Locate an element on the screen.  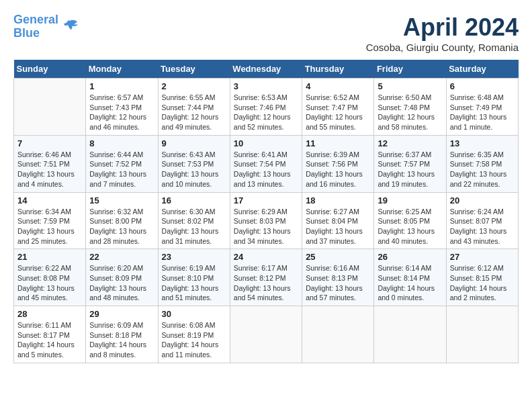
calendar-cell: 20 Sunrise: 6:24 AM Sunset: 8:07 PM Dayl… is located at coordinates (482, 220).